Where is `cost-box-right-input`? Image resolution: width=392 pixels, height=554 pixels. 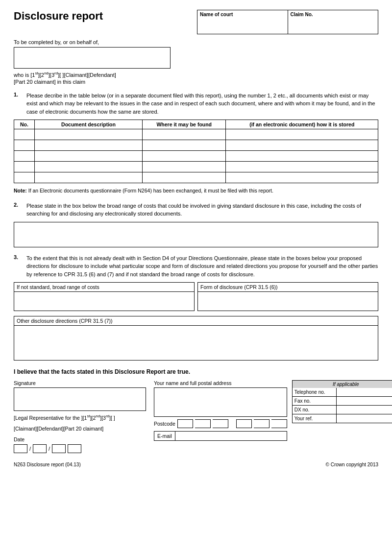
cost-box-right-input is located at coordinates (288, 301).